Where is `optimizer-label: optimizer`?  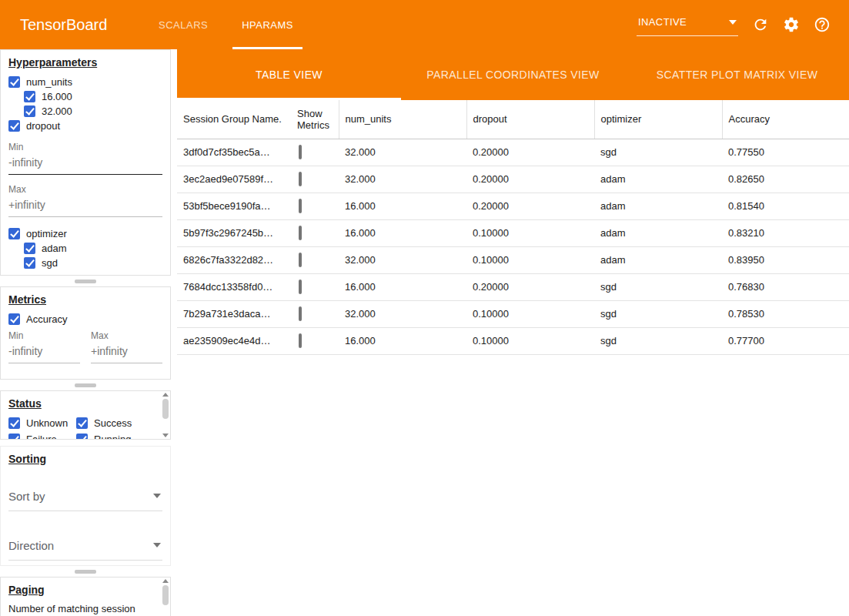
optimizer-label: optimizer is located at coordinates (46, 234).